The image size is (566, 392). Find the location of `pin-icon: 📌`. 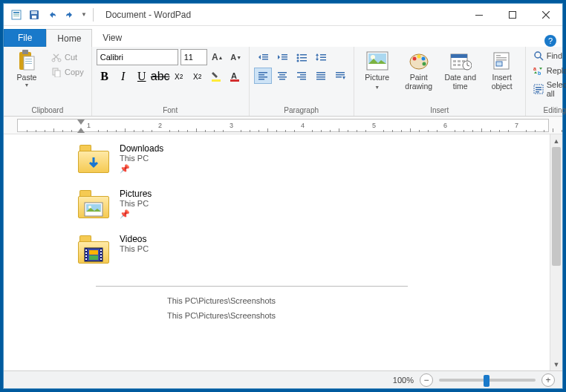

pin-icon: 📌 is located at coordinates (135, 214).